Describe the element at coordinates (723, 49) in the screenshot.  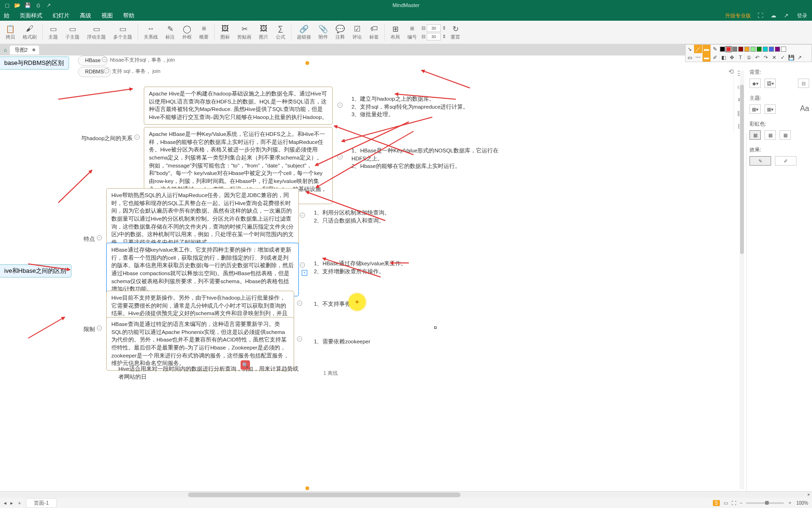
I see `color-black` at that location.